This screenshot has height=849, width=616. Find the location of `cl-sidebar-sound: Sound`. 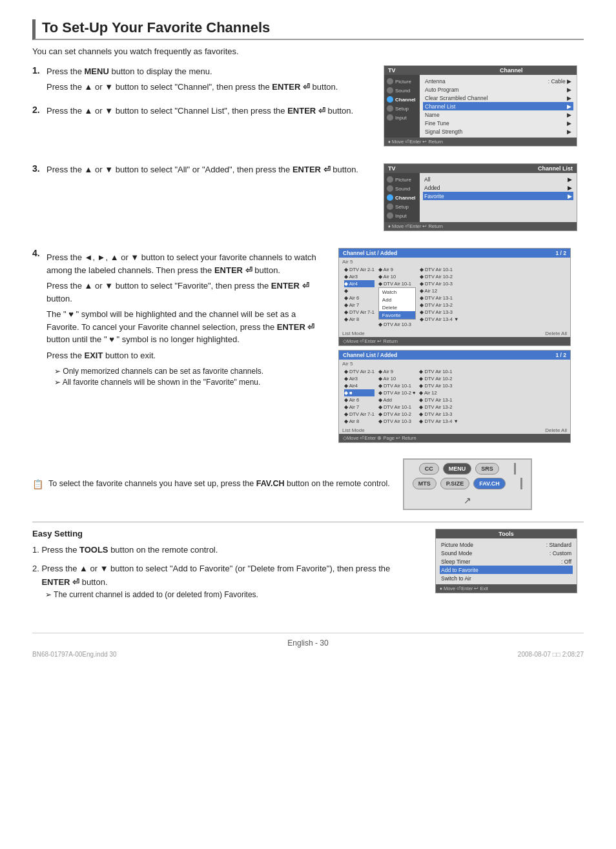

cl-sidebar-sound: Sound is located at coordinates (402, 189).